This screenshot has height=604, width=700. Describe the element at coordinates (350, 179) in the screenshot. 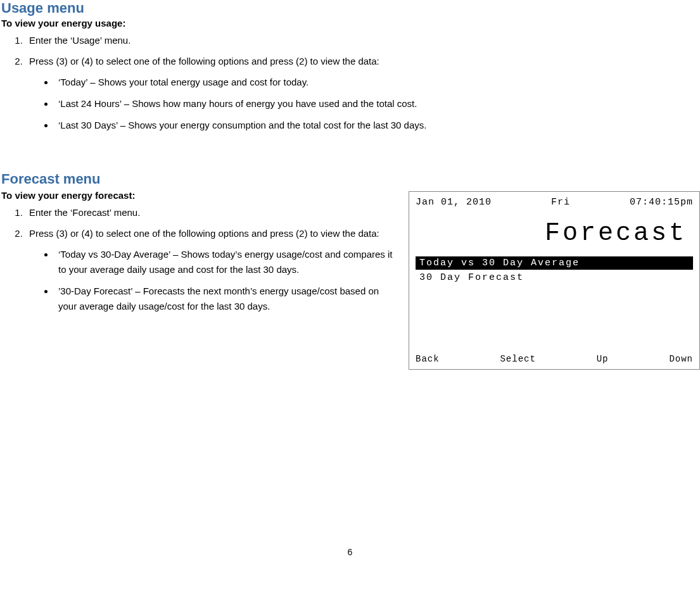

I see `forecast-menu-heading: Forecast menu` at that location.